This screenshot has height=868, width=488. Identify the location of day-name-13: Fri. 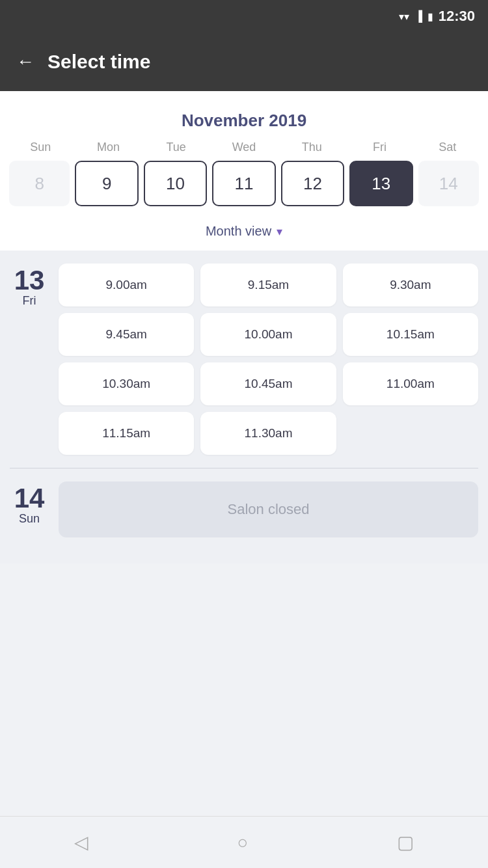
(30, 301).